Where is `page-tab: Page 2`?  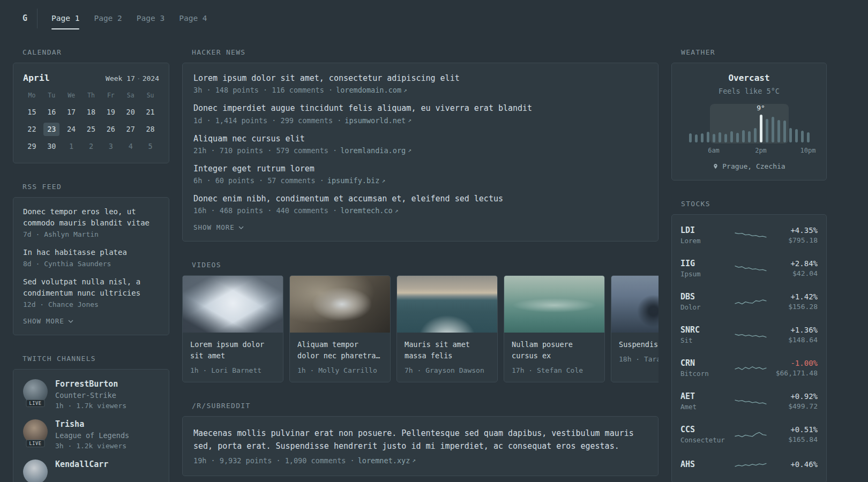
page-tab: Page 2 is located at coordinates (108, 18).